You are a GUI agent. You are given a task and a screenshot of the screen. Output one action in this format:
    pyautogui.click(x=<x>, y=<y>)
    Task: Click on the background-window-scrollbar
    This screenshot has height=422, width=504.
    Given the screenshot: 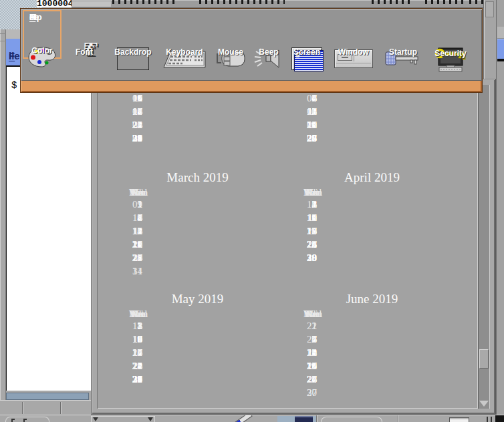 What is the action you would take?
    pyautogui.click(x=500, y=211)
    